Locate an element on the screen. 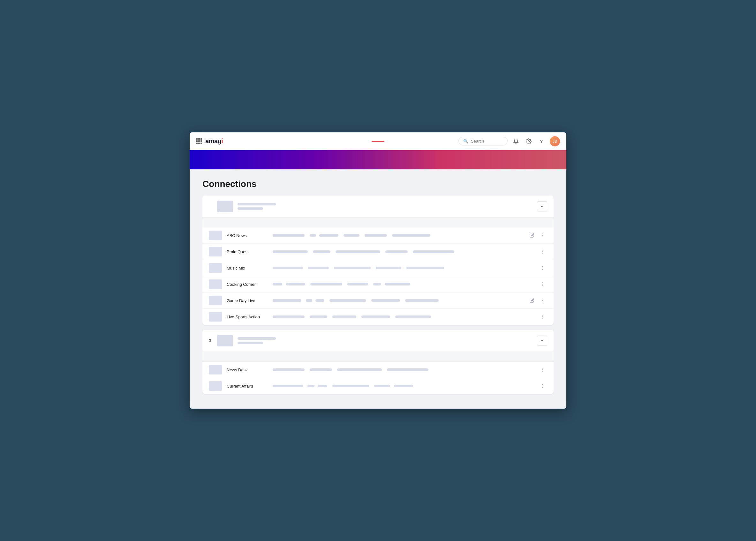  channel-name: Game Day Live is located at coordinates (247, 300).